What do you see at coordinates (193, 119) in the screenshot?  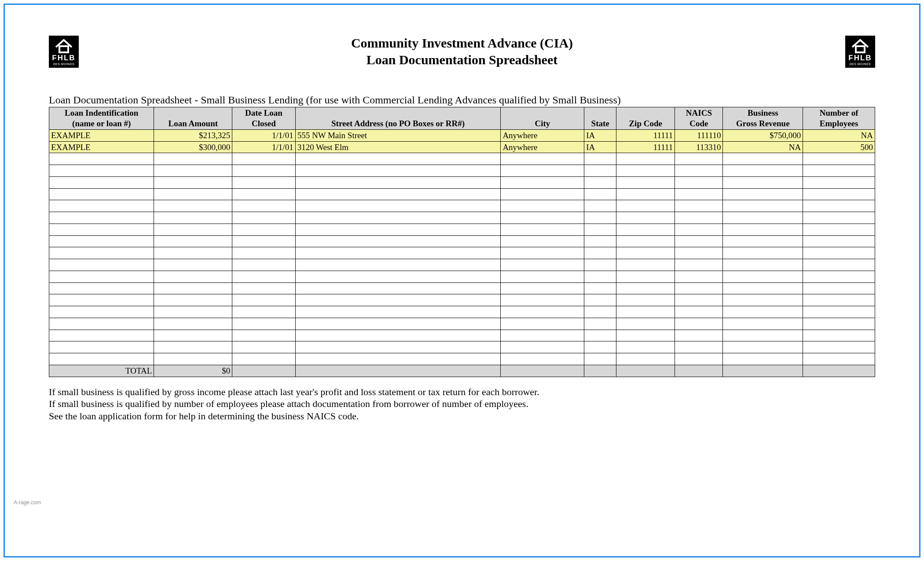 I see `col-loan-amount: Loan Amount` at bounding box center [193, 119].